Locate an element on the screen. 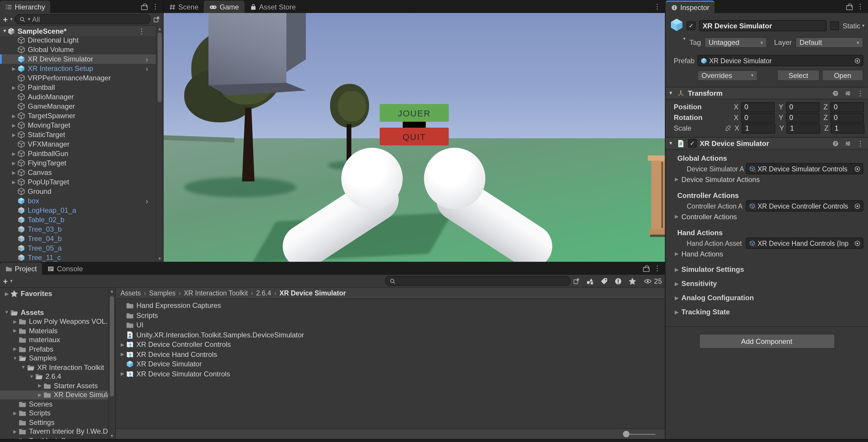  static-caret-icon is located at coordinates (863, 26).